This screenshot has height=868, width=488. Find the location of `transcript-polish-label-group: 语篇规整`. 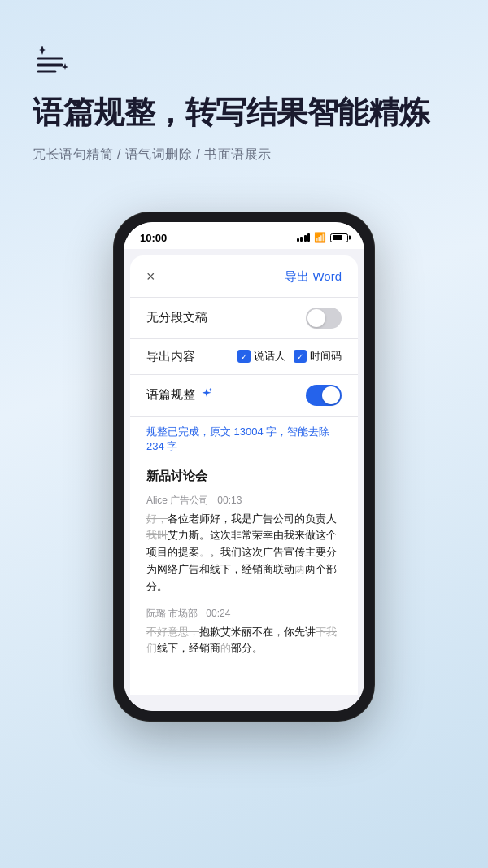

transcript-polish-label-group: 语篇规整 is located at coordinates (180, 395).